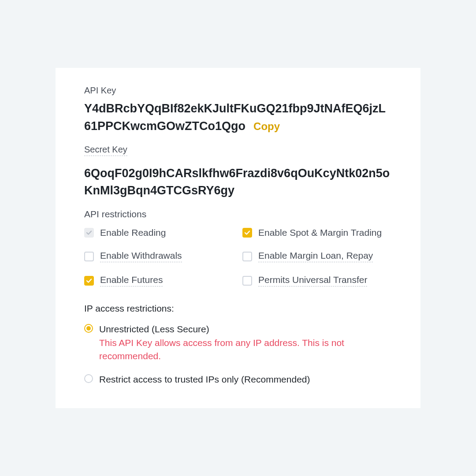  What do you see at coordinates (159, 280) in the screenshot?
I see `restriction-item: Enable Futures` at bounding box center [159, 280].